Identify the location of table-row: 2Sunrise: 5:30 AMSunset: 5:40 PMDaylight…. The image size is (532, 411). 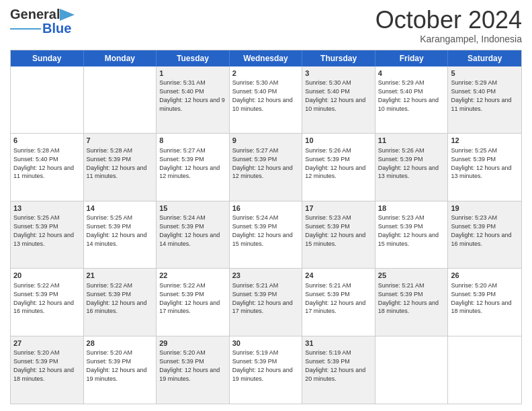
(266, 99).